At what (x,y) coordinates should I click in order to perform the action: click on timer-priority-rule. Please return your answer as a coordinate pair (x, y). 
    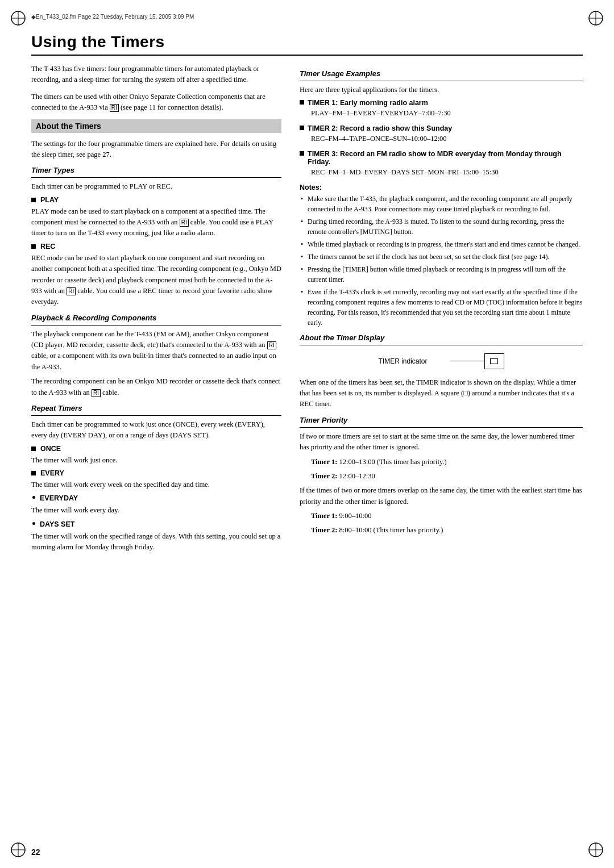
    Looking at the image, I should click on (441, 427).